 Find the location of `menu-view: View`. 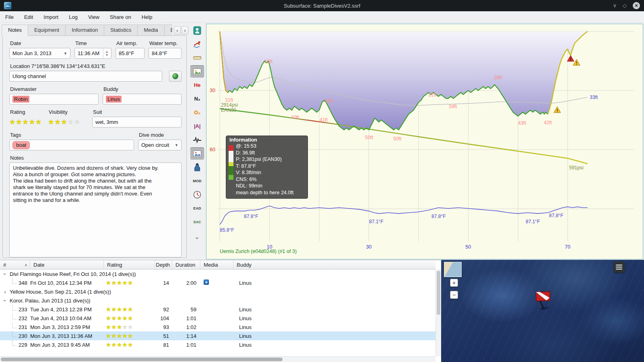

menu-view: View is located at coordinates (94, 17).